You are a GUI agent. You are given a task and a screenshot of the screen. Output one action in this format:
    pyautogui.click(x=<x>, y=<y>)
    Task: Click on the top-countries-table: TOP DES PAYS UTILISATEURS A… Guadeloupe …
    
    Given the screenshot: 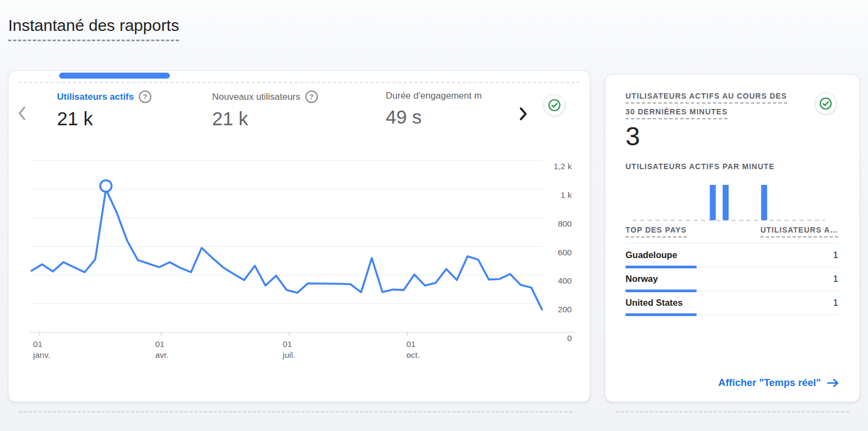 What is the action you would take?
    pyautogui.click(x=732, y=270)
    